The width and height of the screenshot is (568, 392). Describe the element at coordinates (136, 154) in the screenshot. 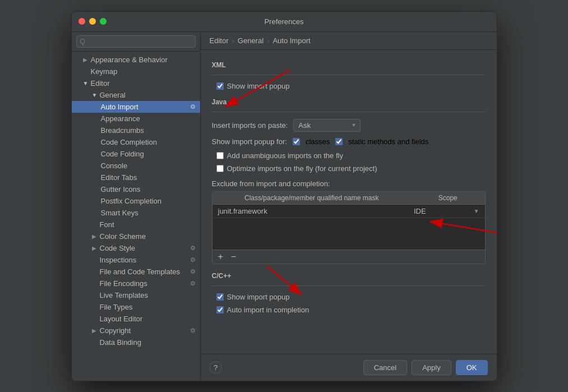

I see `sidebar-item-code-folding: Code Folding` at that location.